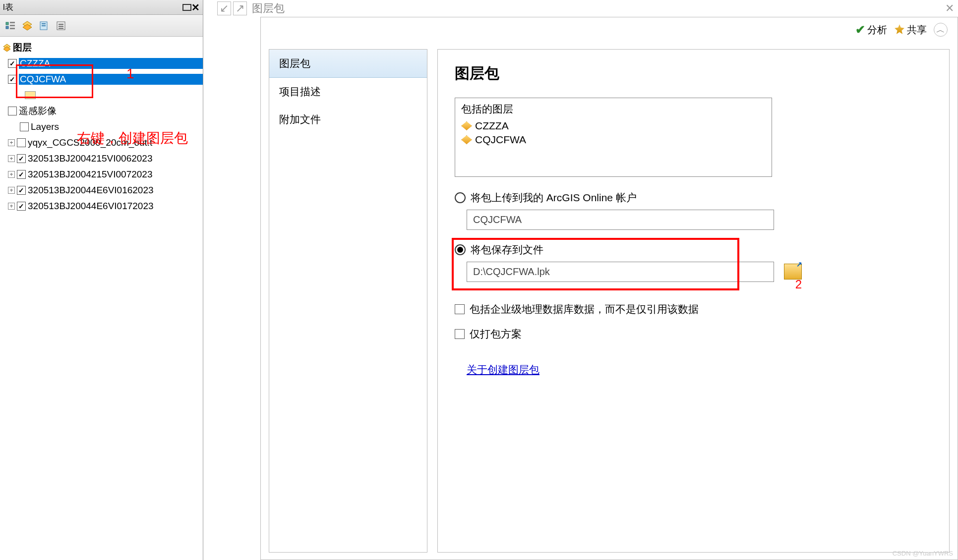  What do you see at coordinates (7, 48) in the screenshot?
I see `layers-root-icon` at bounding box center [7, 48].